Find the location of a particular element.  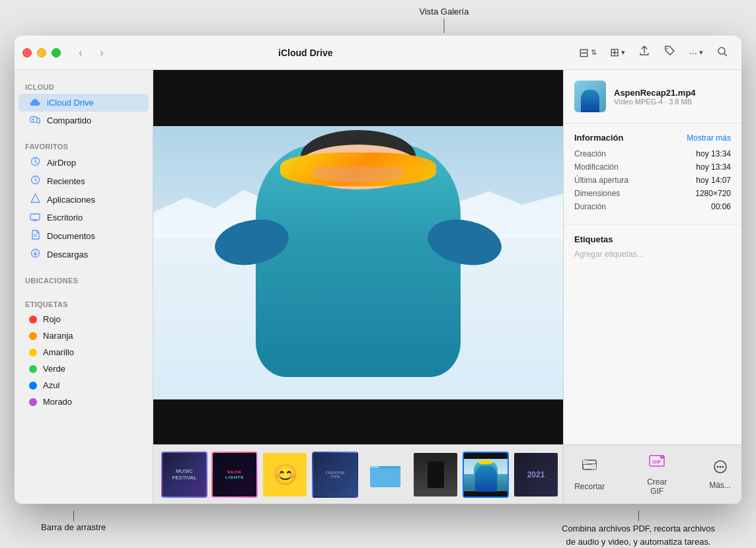

sidebar-item-aplicaciones: Aplicaciones is located at coordinates (83, 199).